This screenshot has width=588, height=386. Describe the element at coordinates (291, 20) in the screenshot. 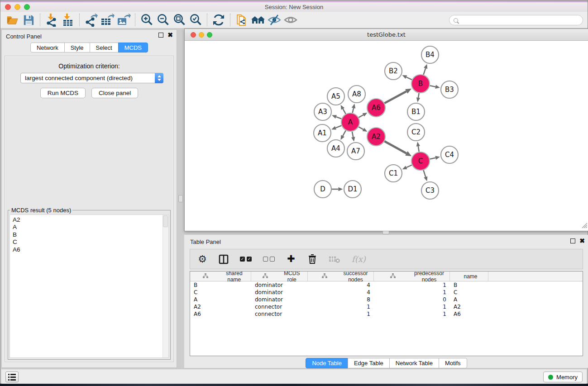

I see `eye-icon` at that location.